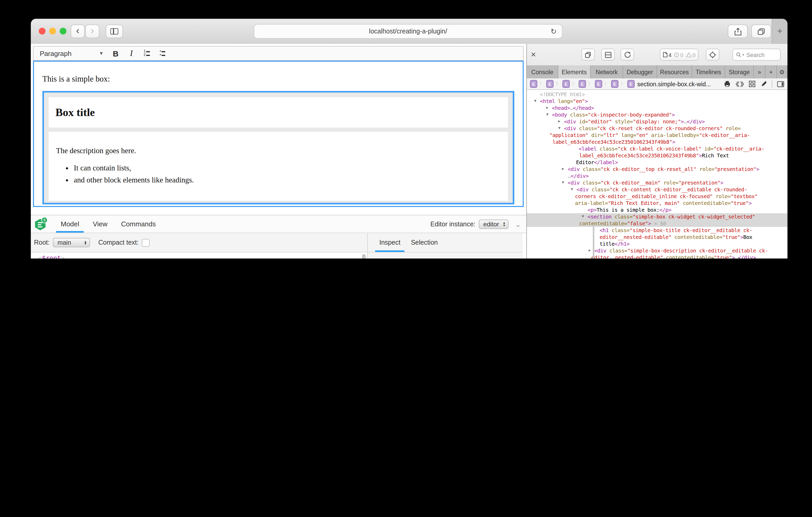  I want to click on devtools-tab-console: Console, so click(543, 72).